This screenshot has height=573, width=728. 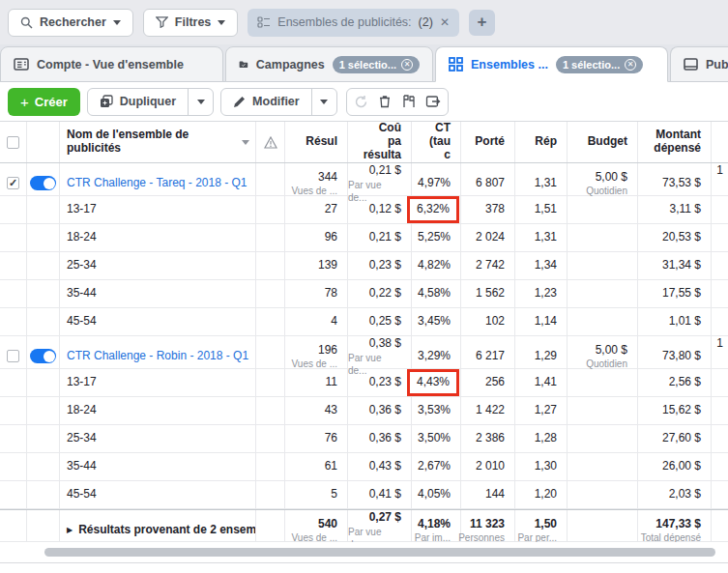 I want to click on edit-split-button: Modifier, so click(x=278, y=102).